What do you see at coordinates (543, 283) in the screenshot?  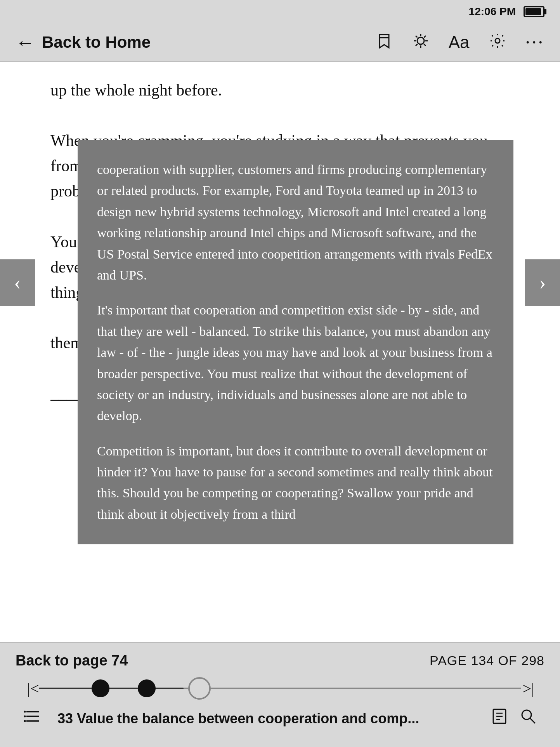 I see `right-arrow-icon: ›` at bounding box center [543, 283].